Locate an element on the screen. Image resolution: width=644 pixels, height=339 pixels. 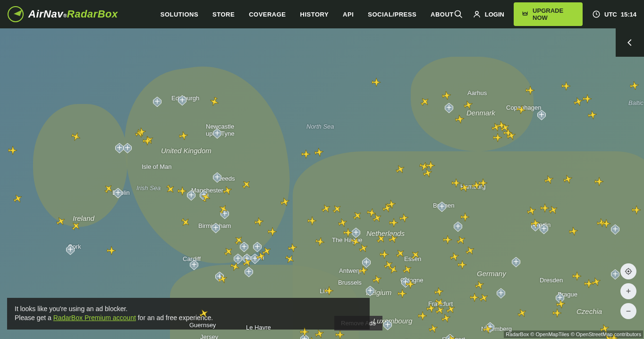
nav-about: ABOUT is located at coordinates (442, 14).